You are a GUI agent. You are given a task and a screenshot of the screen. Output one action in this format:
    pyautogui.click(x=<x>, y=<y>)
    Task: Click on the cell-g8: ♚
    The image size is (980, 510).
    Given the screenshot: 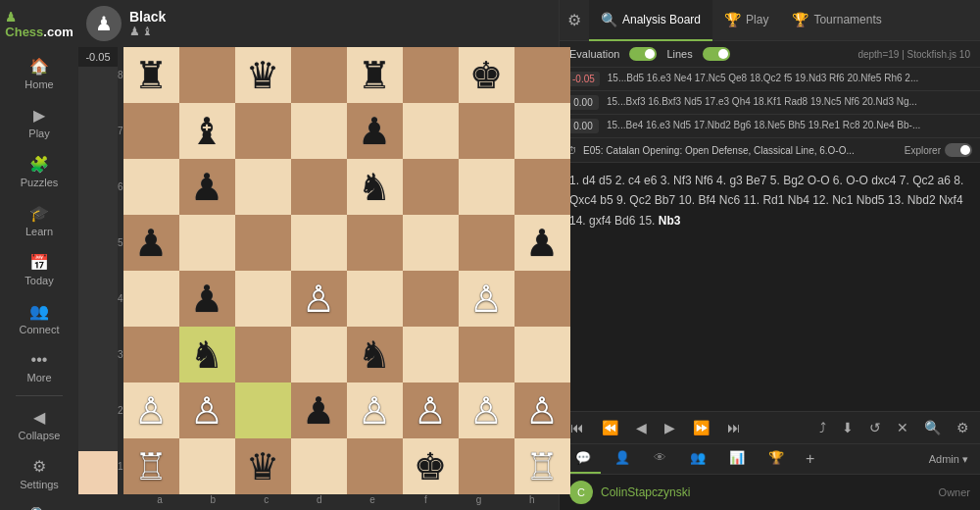 What is the action you would take?
    pyautogui.click(x=486, y=75)
    